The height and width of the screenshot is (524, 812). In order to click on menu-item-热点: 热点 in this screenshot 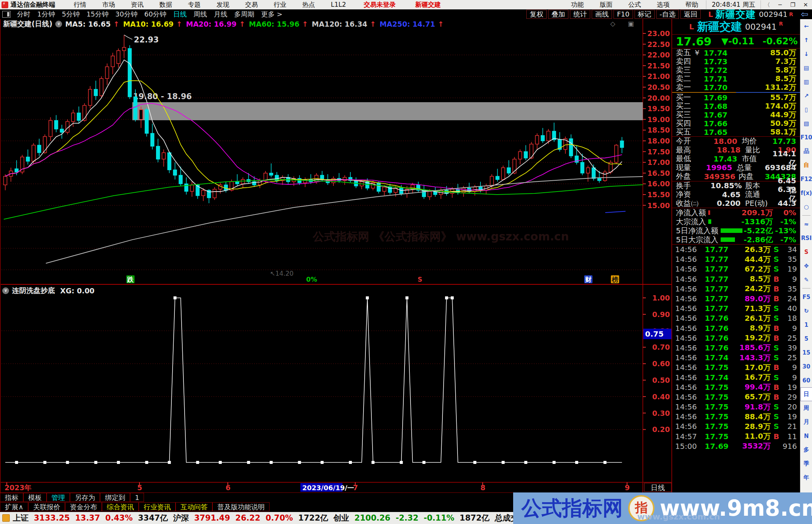, I will do `click(309, 5)`.